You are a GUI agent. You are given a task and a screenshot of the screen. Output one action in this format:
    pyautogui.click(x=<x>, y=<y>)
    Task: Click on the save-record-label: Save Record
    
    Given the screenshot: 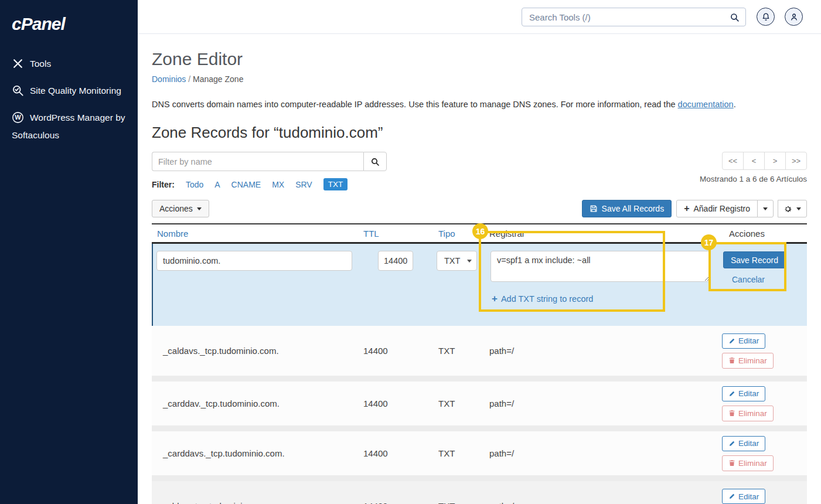 What is the action you would take?
    pyautogui.click(x=755, y=260)
    